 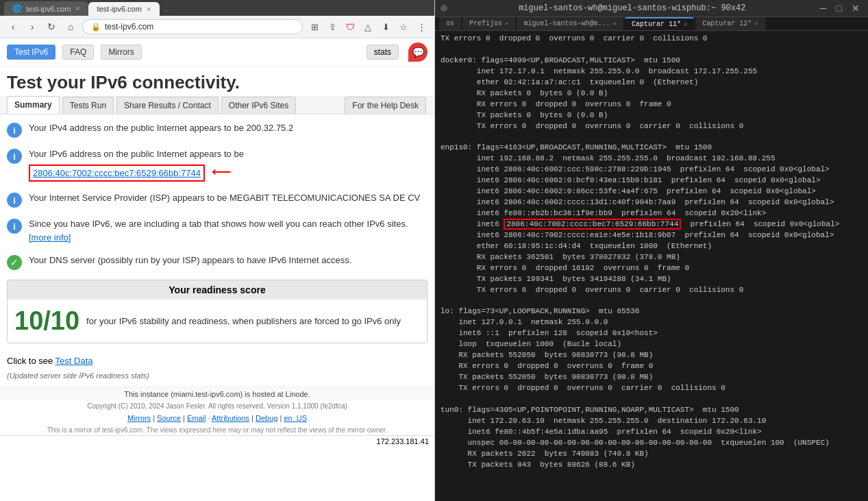 What do you see at coordinates (368, 27) in the screenshot?
I see `extension-icon: △` at bounding box center [368, 27].